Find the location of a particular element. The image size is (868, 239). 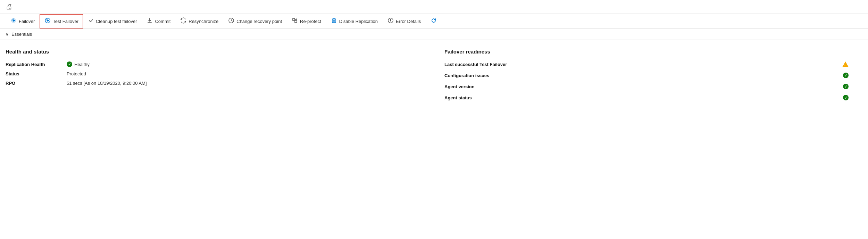

status-label: Status is located at coordinates (33, 74).